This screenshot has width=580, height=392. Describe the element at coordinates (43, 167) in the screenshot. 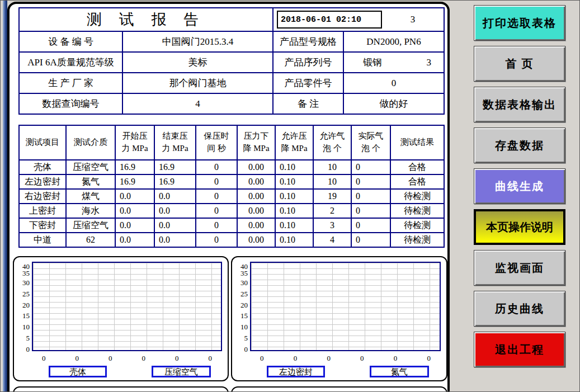

I see `test-cell: 壳体` at that location.